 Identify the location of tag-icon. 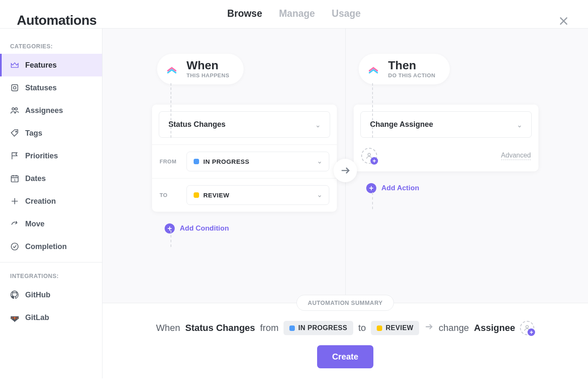
(15, 133).